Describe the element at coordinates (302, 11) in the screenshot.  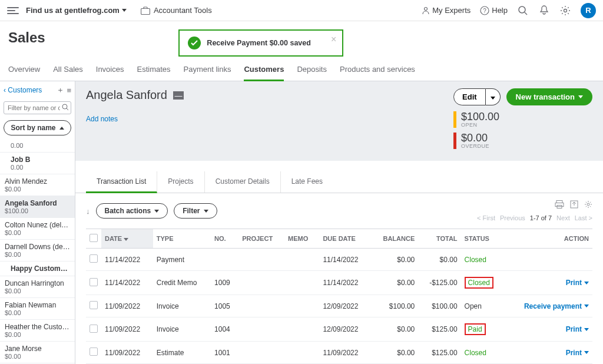
I see `top-bar: Find us at gentlefrog.com Accountant Too…` at that location.